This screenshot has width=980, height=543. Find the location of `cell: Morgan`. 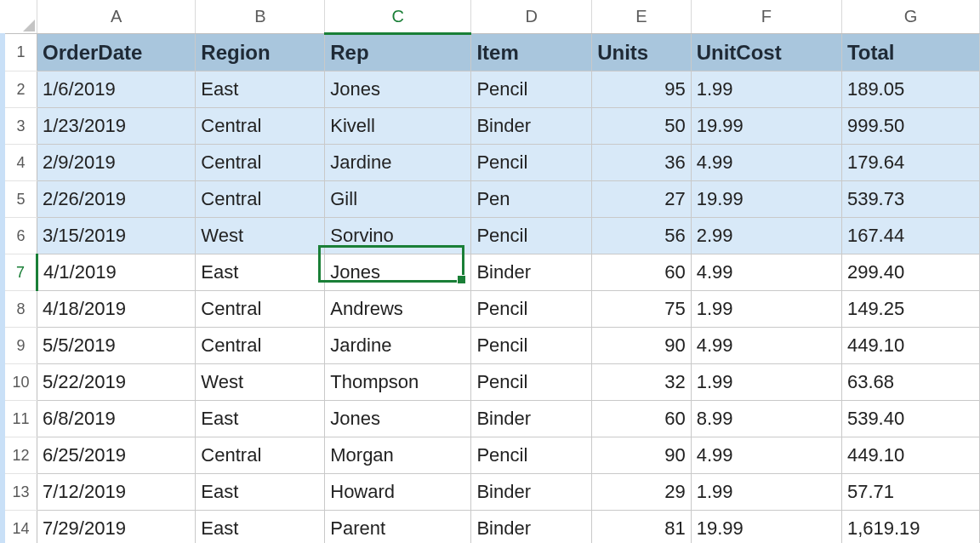

cell: Morgan is located at coordinates (398, 456).